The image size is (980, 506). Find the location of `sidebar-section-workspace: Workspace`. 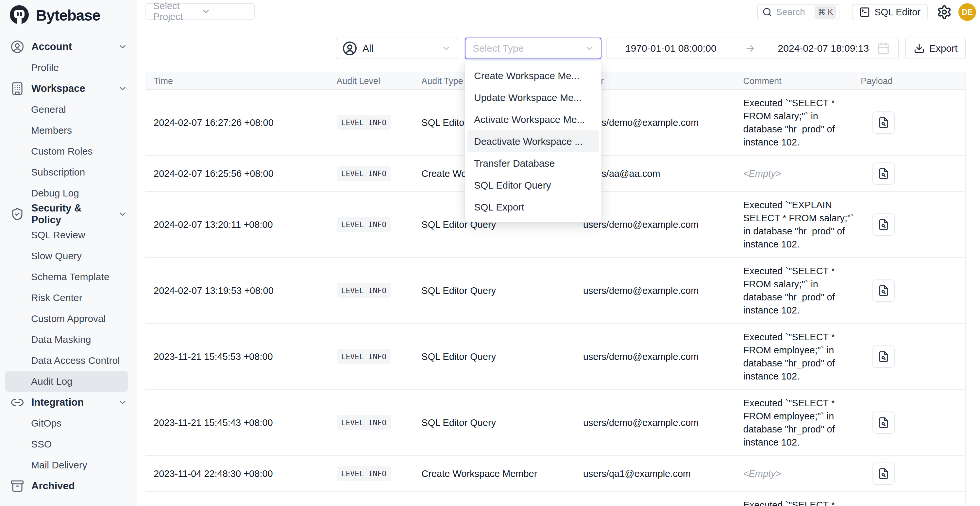

sidebar-section-workspace: Workspace is located at coordinates (68, 88).